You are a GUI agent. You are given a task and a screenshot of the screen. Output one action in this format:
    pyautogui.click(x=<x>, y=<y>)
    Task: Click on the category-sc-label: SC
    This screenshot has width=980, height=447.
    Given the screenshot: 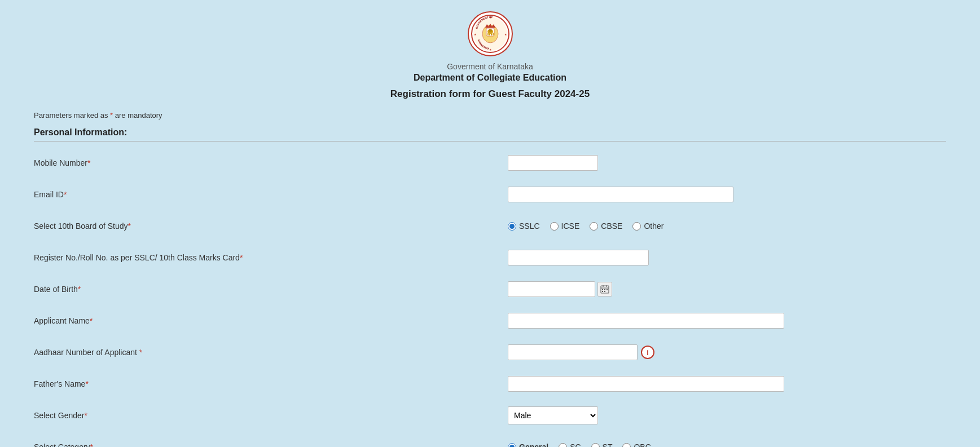 What is the action you would take?
    pyautogui.click(x=575, y=445)
    